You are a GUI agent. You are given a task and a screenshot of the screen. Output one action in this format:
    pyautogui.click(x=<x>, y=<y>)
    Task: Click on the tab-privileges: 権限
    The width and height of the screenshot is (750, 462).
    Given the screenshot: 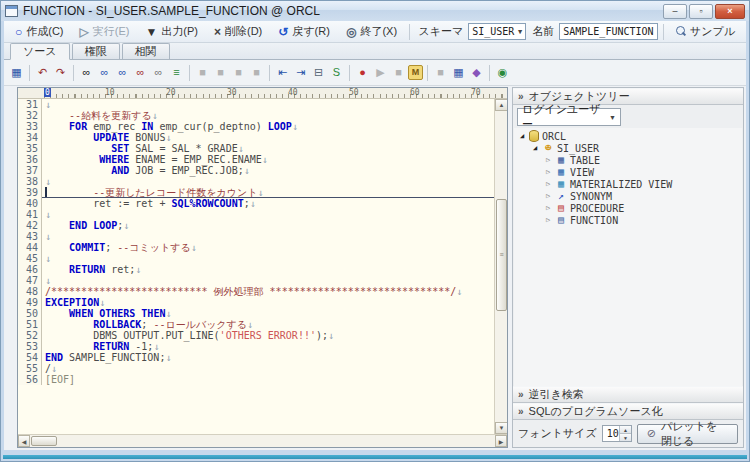 What is the action you would take?
    pyautogui.click(x=96, y=51)
    